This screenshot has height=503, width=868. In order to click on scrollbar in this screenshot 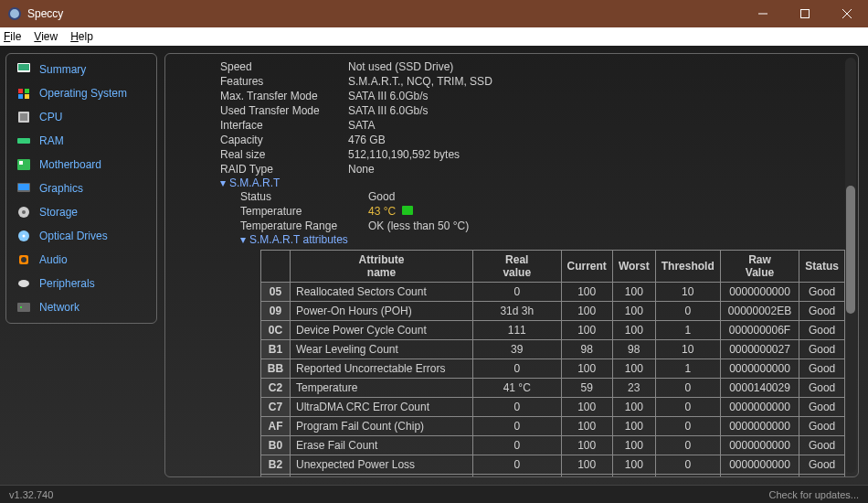, I will do `click(851, 265)`.